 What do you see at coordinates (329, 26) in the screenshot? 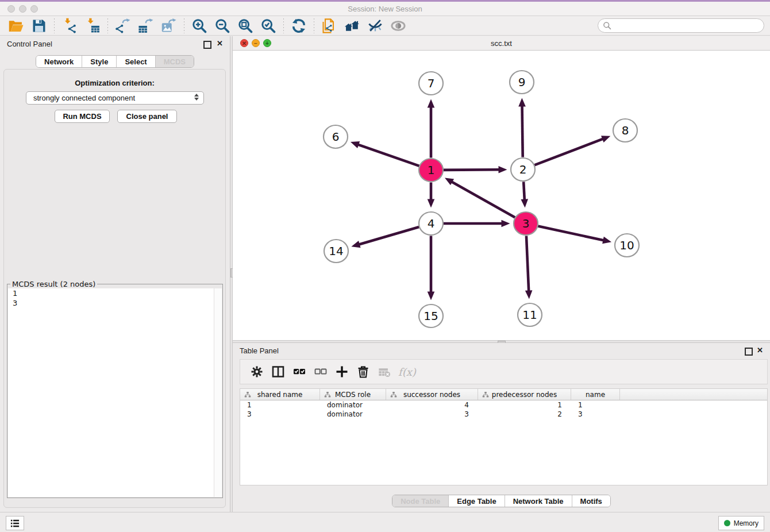
I see `clone-network-icon` at bounding box center [329, 26].